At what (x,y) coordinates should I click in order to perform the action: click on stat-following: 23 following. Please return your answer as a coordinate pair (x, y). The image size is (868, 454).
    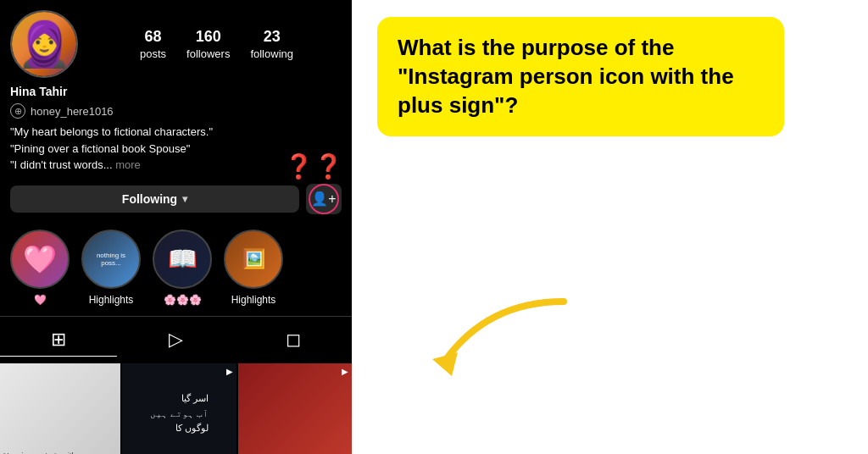
    Looking at the image, I should click on (271, 44).